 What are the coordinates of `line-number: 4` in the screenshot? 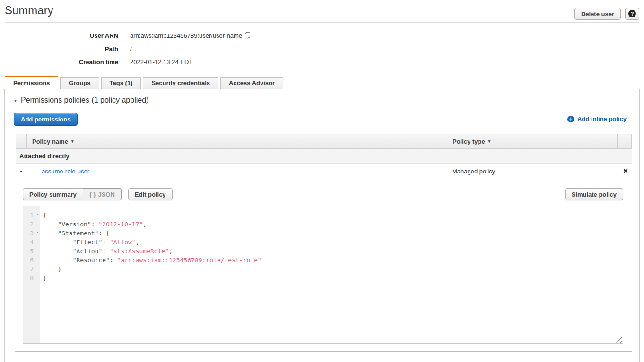 It's located at (31, 242).